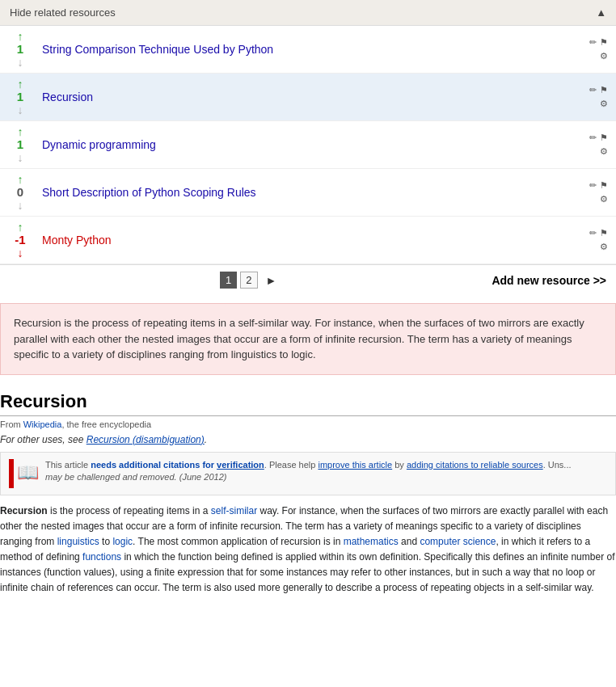 This screenshot has height=687, width=616. I want to click on resource-title: String Comparison Technique Used by Pyth…, so click(312, 49).